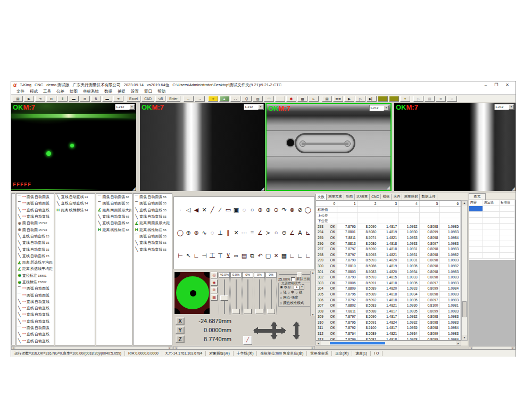 The width and height of the screenshot is (532, 420). Describe the element at coordinates (388, 261) in the screenshot. I see `result-row: 299OK7.87908.50931.48201.09310.80981.098…` at that location.